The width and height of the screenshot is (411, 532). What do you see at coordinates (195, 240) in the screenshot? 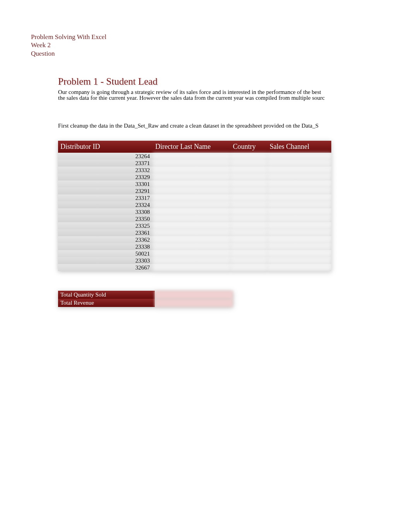
I see `table-row: 23362` at bounding box center [195, 240].